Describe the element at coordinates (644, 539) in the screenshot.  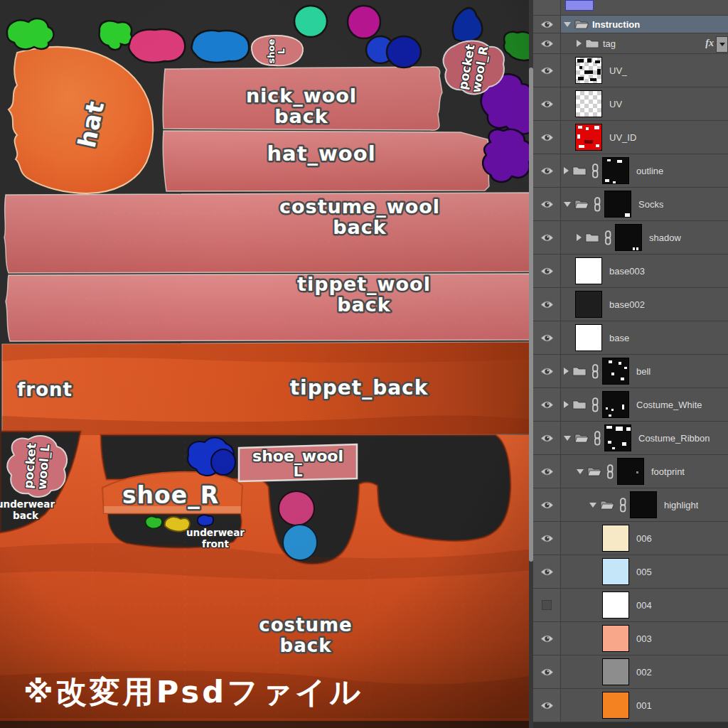
I see `layer-name: 006` at that location.